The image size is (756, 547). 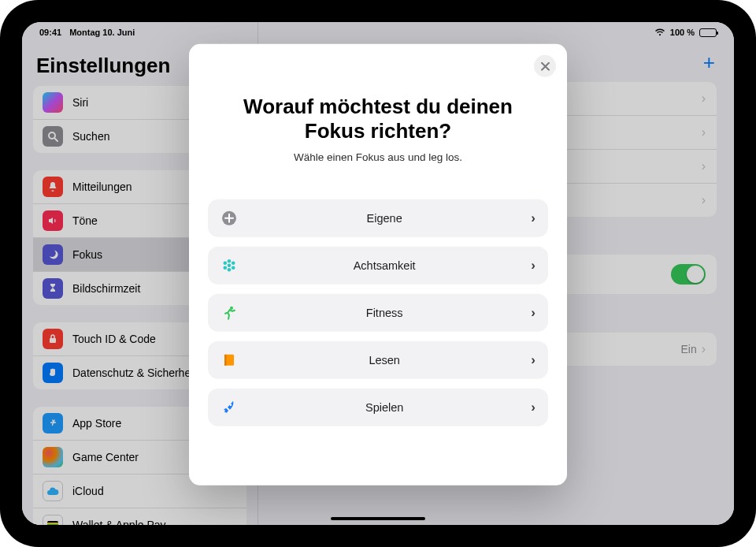 I want to click on status-bar: 09:41 Montag 10. Juni 100 %, so click(x=378, y=31).